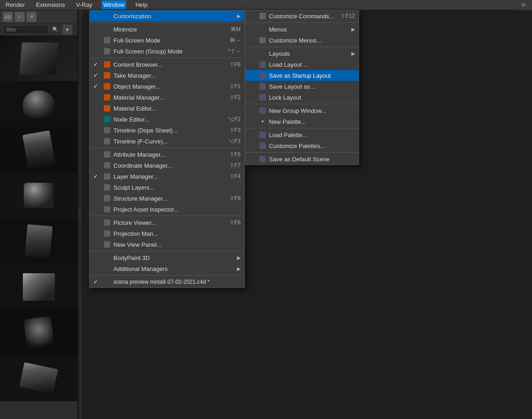 This screenshot has width=532, height=419. I want to click on menu-item-customize-commands: Customize Commands... ⇧F12, so click(302, 16).